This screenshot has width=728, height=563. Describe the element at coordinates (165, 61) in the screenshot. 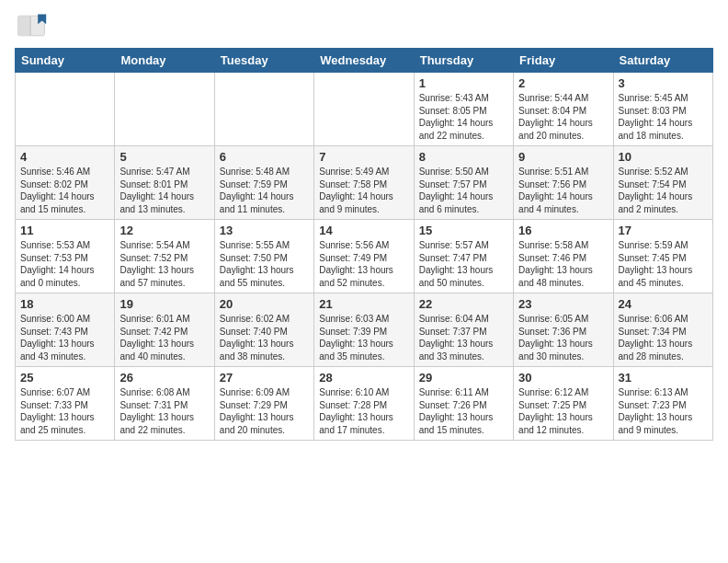

I see `day-header-monday: Monday` at that location.